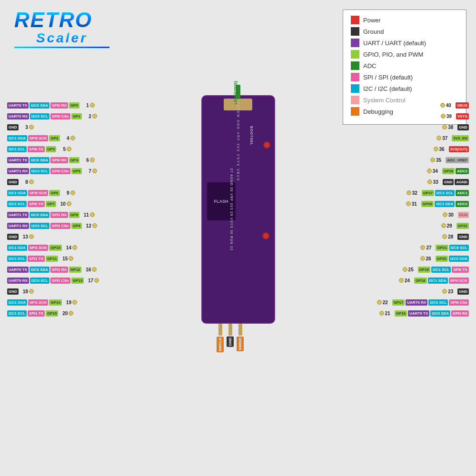 Image resolution: width=476 pixels, height=476 pixels. What do you see at coordinates (36, 313) in the screenshot?
I see `pin-label: SPI1 TX` at bounding box center [36, 313].